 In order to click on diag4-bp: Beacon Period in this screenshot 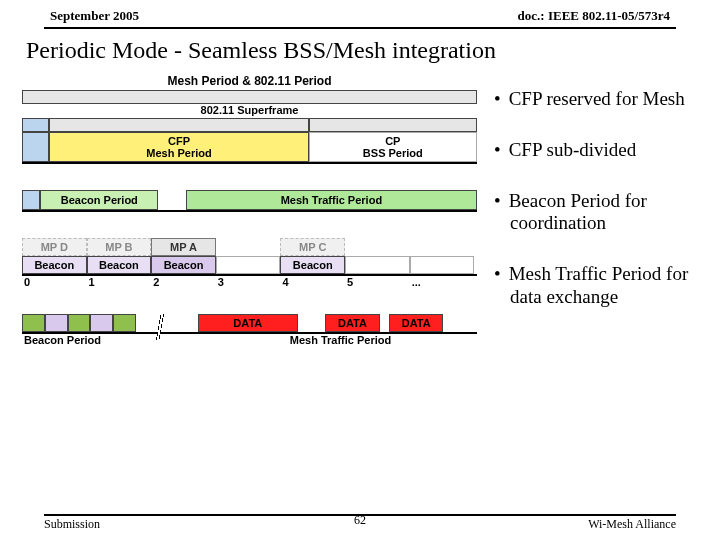, I will do `click(90, 341)`.